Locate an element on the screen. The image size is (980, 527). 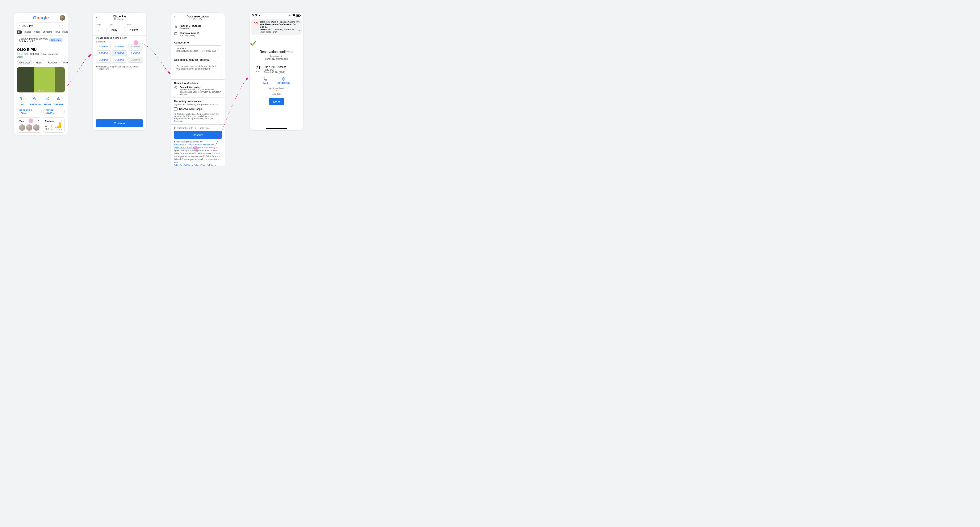
hero-image is located at coordinates (41, 80).